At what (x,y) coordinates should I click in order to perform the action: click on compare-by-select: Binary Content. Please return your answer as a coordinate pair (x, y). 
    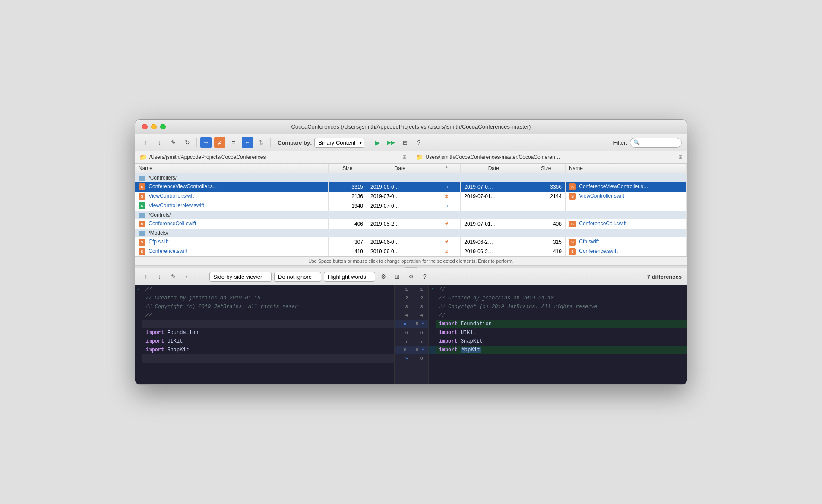
    Looking at the image, I should click on (339, 142).